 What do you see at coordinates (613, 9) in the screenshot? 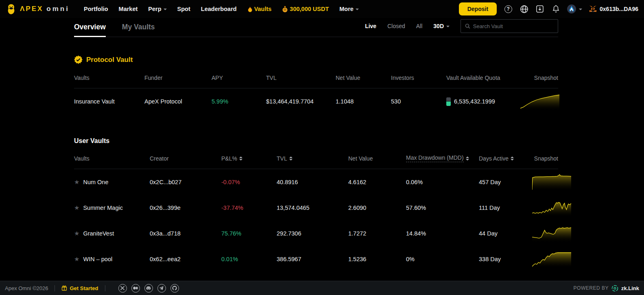
I see `wallet-address-chip: 0x613b...DA96` at bounding box center [613, 9].